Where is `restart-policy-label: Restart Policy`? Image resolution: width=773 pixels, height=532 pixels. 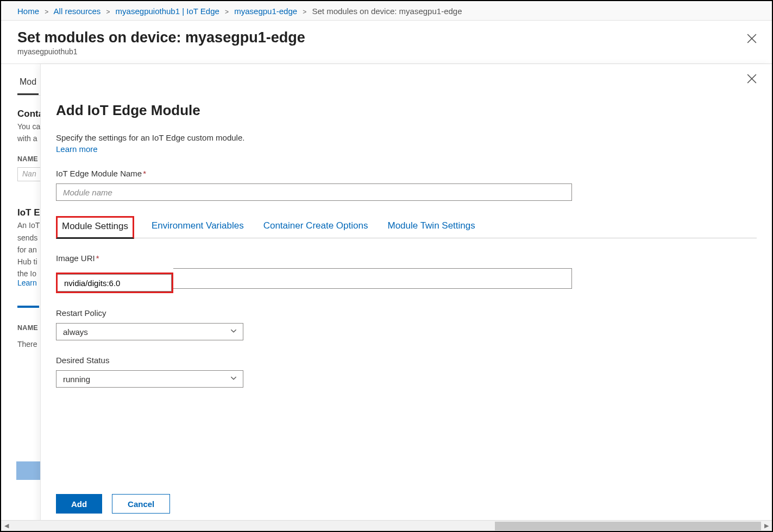 restart-policy-label: Restart Policy is located at coordinates (406, 313).